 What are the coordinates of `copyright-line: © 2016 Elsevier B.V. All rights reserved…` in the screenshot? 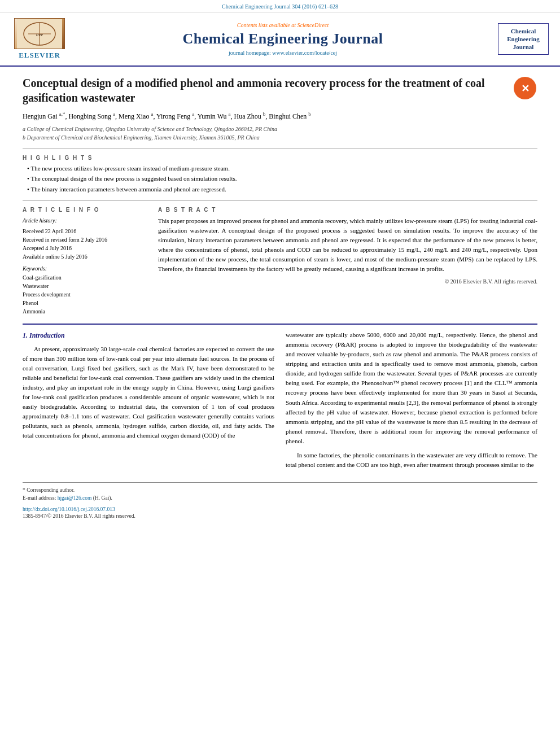 It's located at (348, 281).